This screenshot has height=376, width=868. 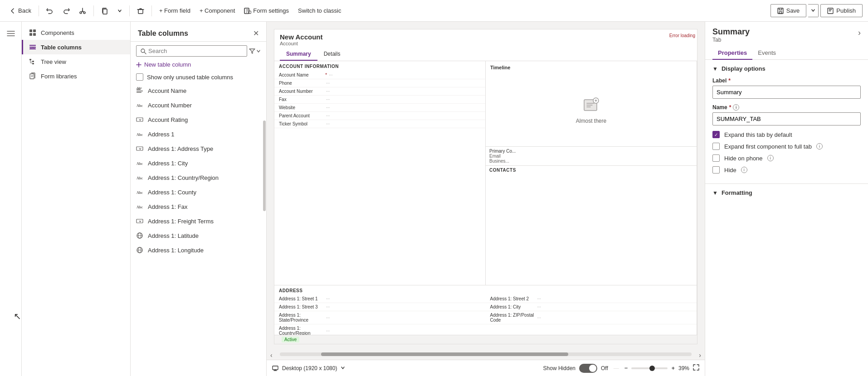 I want to click on expand-tab-checkbox: ✓, so click(x=716, y=135).